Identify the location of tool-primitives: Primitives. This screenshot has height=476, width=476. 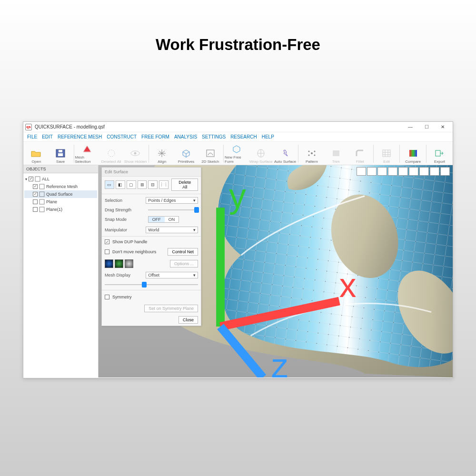
(187, 154).